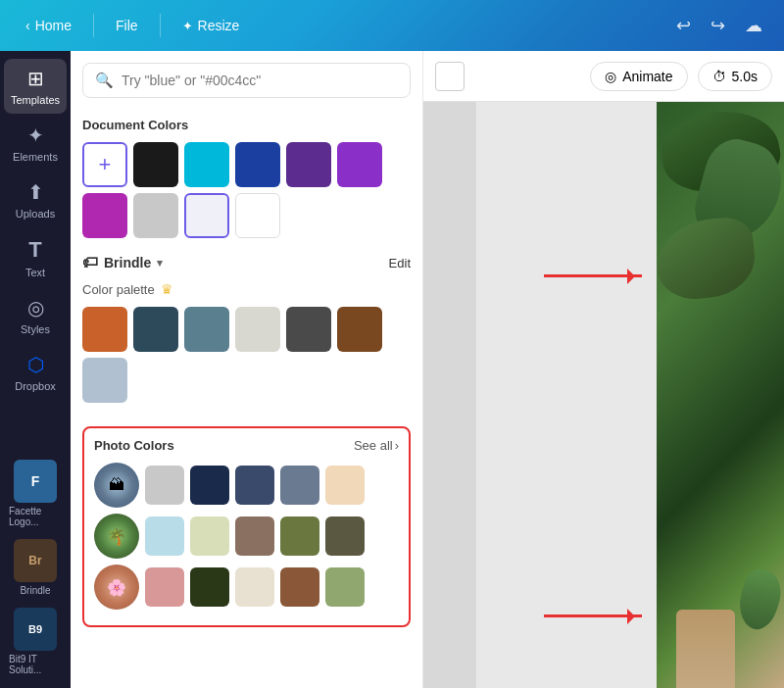 The width and height of the screenshot is (784, 688). I want to click on uploads-icon: ⬆, so click(35, 192).